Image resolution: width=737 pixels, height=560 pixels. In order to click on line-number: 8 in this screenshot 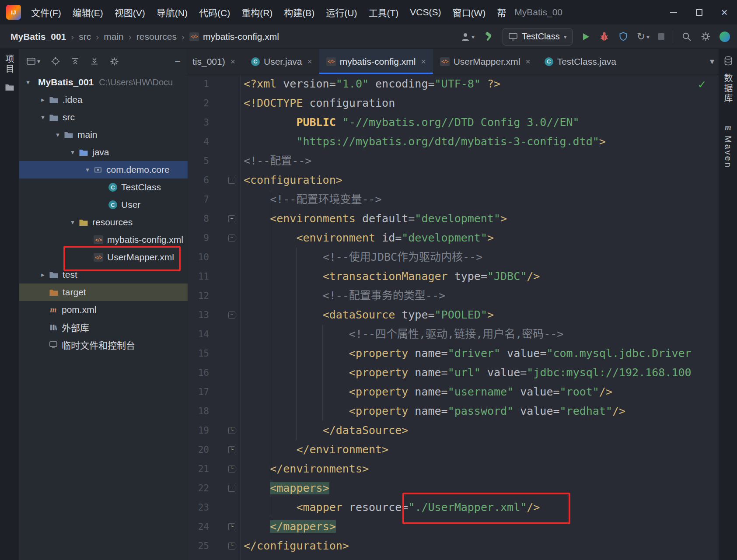, I will do `click(199, 219)`.